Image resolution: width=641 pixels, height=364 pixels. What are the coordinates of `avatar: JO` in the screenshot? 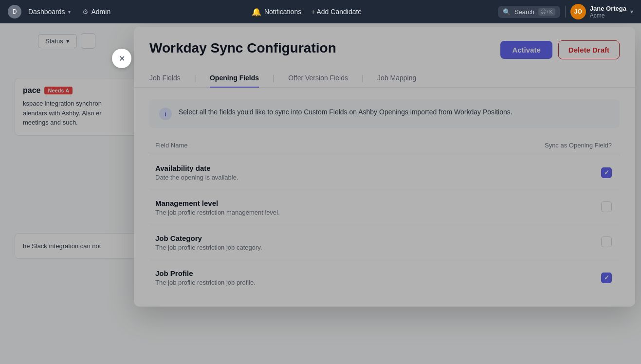 It's located at (578, 12).